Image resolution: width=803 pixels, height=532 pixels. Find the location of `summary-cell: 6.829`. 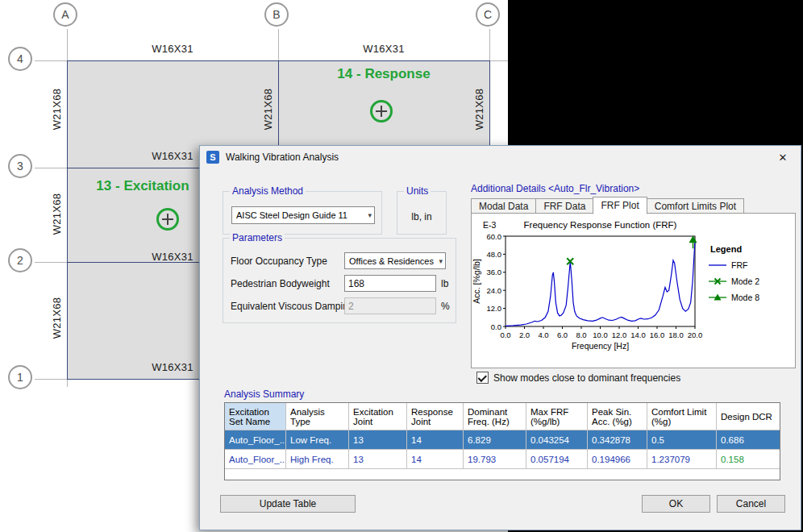

summary-cell: 6.829 is located at coordinates (495, 440).